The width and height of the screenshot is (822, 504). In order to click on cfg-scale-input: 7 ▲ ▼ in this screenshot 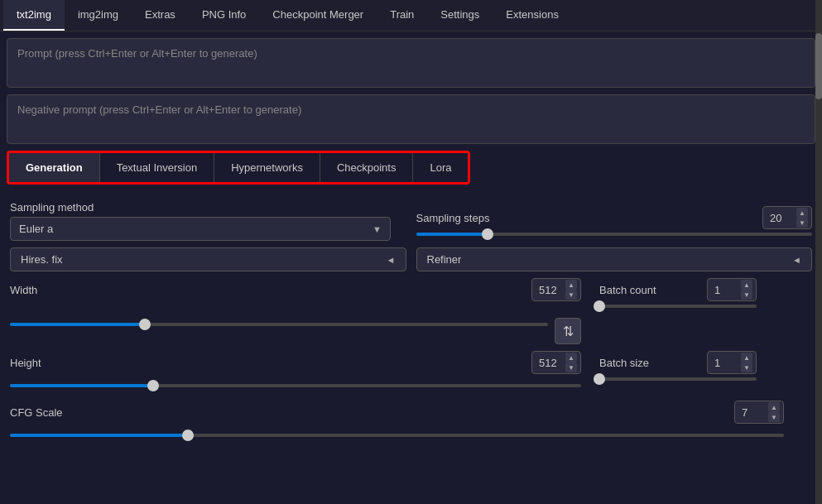, I will do `click(759, 412)`.